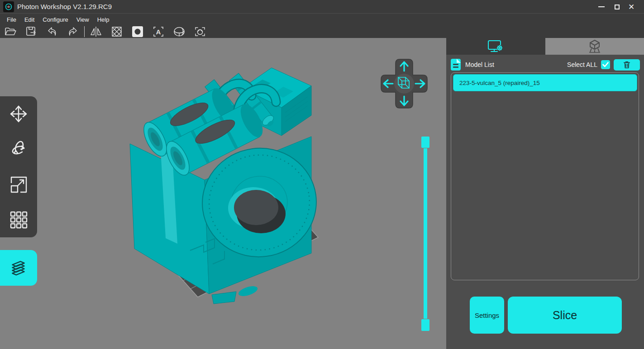 The image size is (644, 349). I want to click on main-toolbar: A, so click(322, 32).